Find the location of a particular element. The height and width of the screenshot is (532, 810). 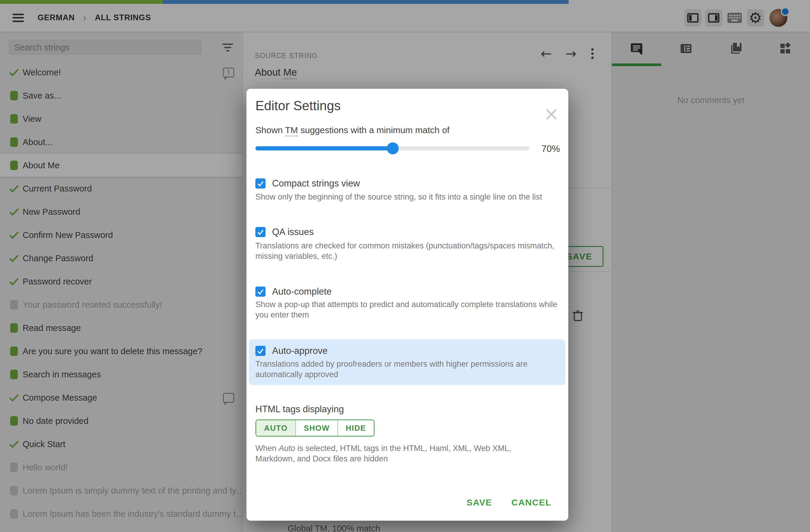

compact-strings-description: Show only the beginning of the source st… is located at coordinates (399, 197).